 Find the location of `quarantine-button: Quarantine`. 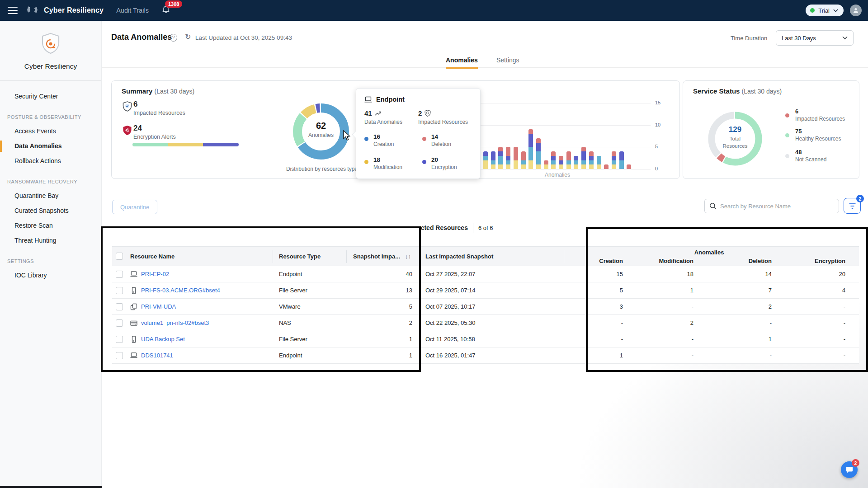

quarantine-button: Quarantine is located at coordinates (135, 207).